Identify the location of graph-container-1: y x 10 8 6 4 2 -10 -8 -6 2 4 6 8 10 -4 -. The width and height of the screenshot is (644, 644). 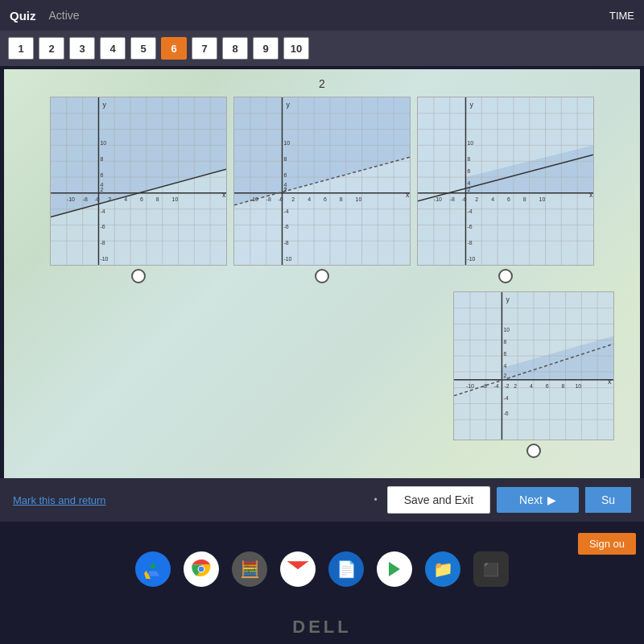
(138, 181).